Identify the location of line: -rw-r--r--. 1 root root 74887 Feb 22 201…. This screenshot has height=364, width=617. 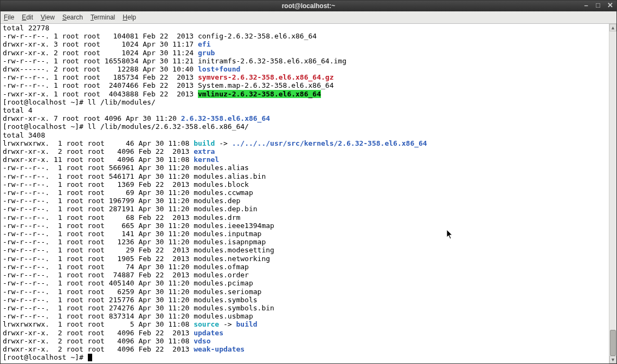
(126, 275).